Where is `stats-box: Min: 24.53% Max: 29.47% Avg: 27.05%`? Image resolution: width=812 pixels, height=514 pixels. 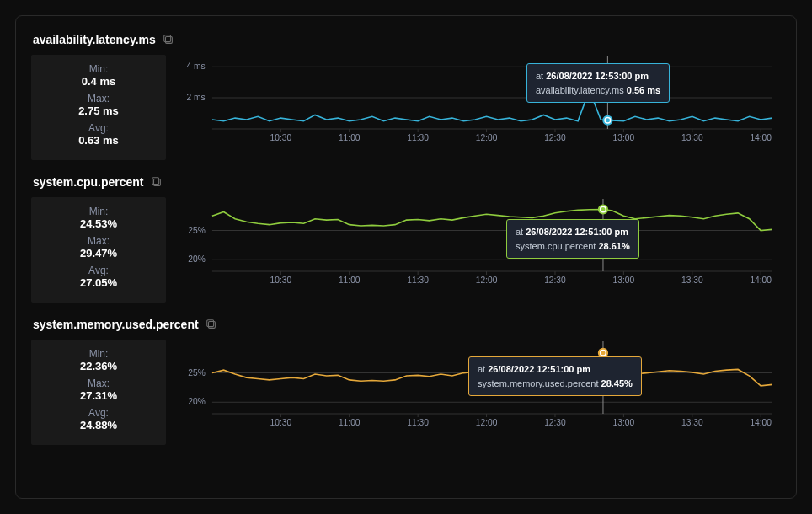
stats-box: Min: 24.53% Max: 29.47% Avg: 27.05% is located at coordinates (99, 249).